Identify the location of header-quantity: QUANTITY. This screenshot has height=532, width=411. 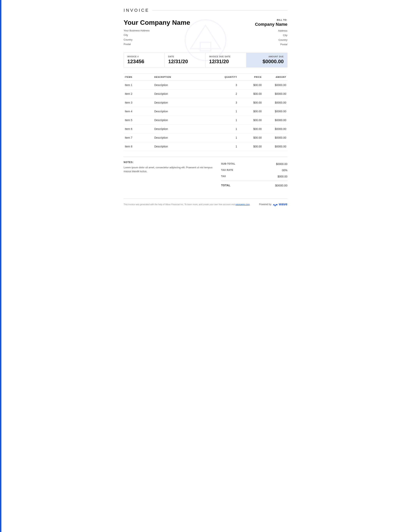
(228, 77).